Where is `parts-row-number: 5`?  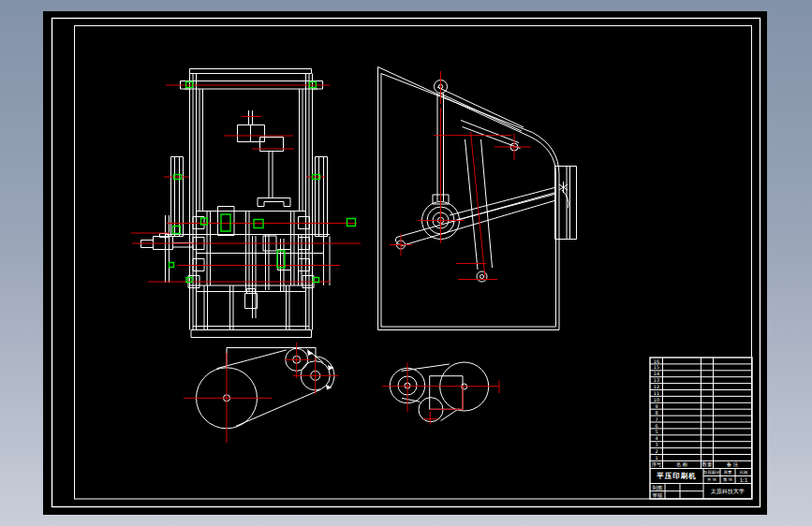
parts-row-number: 5 is located at coordinates (656, 432).